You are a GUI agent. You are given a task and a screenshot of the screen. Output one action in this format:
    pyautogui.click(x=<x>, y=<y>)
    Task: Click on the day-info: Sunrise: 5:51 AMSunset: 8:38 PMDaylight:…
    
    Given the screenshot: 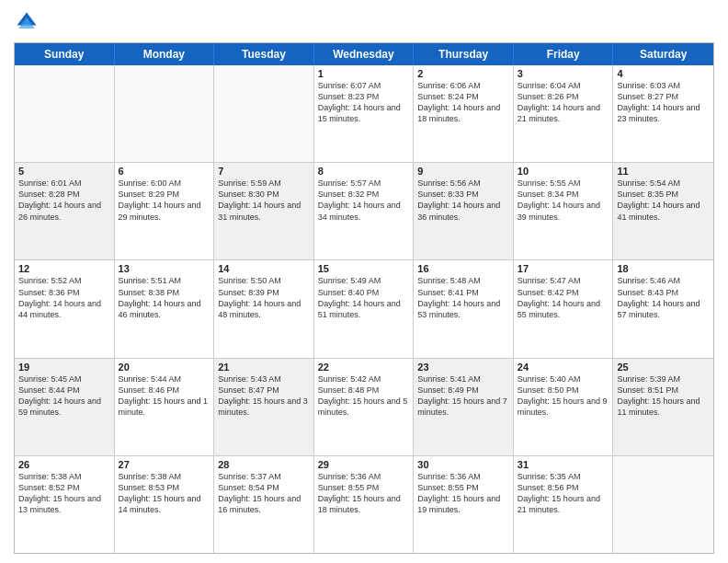 What is the action you would take?
    pyautogui.click(x=165, y=298)
    